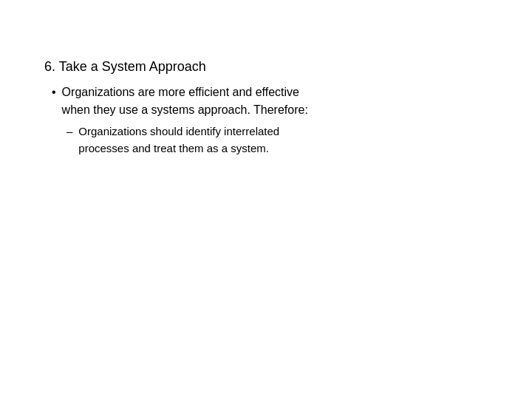  I want to click on bullet-line1: Organizations are more efficient and eff…, so click(180, 92).